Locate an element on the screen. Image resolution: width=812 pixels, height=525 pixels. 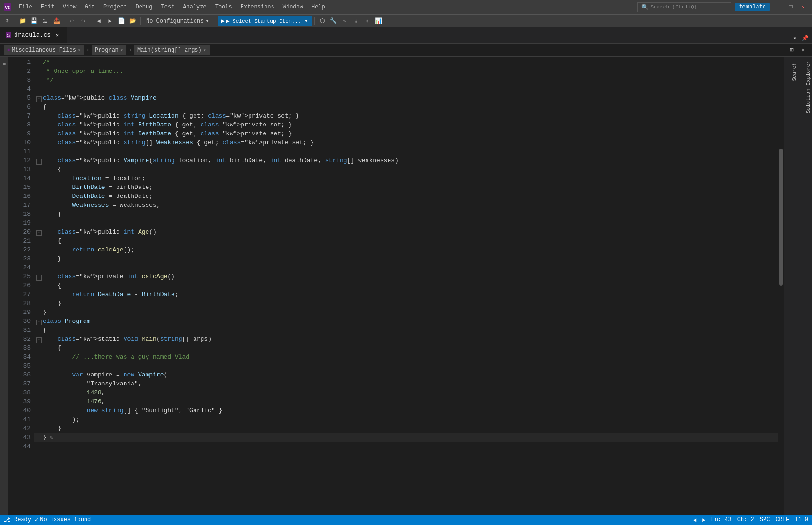
tab-pin-btn: 📌 is located at coordinates (805, 38).